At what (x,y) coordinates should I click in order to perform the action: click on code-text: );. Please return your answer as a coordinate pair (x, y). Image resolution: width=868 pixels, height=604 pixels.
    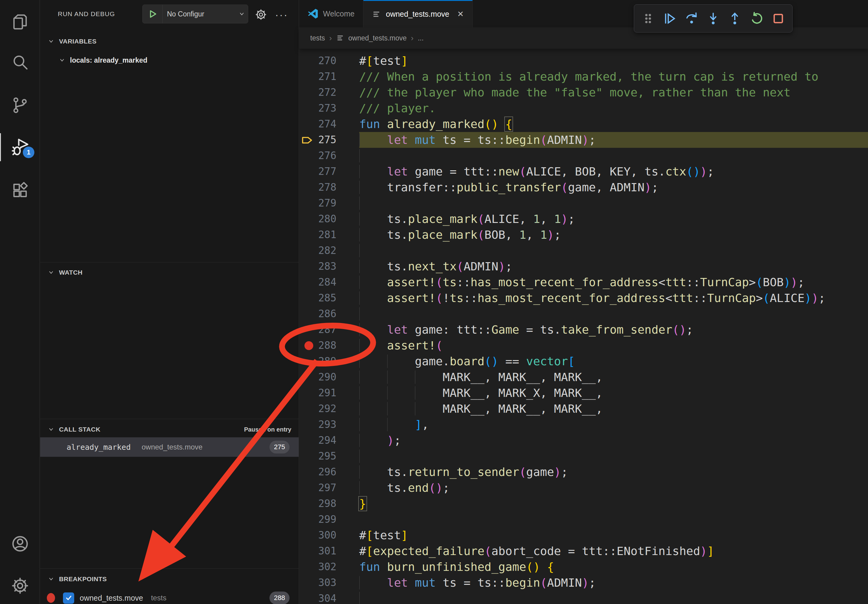
    Looking at the image, I should click on (614, 440).